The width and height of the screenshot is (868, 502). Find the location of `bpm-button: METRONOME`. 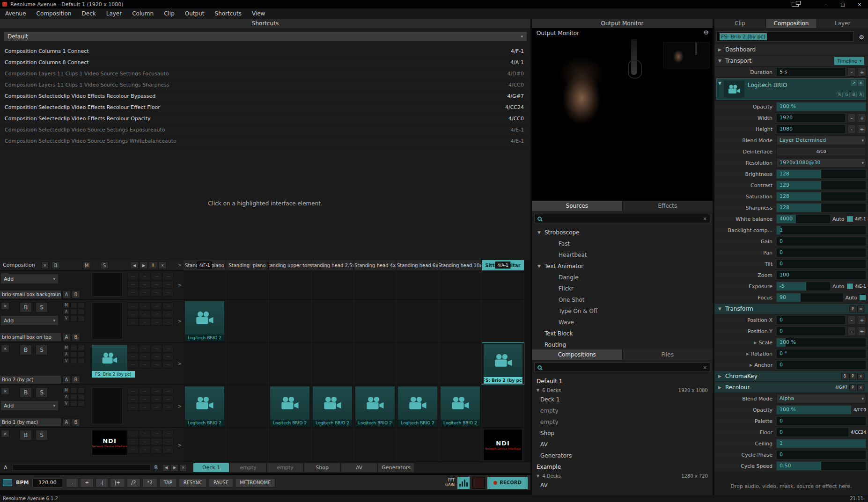

bpm-button: METRONOME is located at coordinates (255, 483).